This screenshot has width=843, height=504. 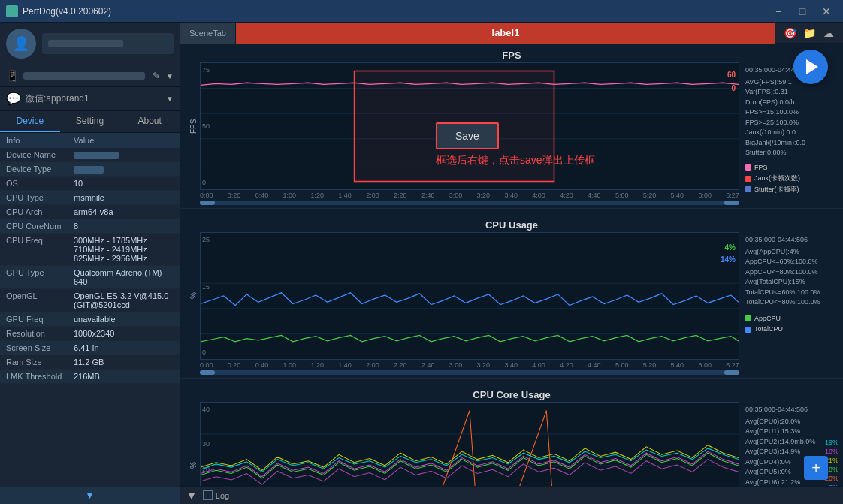 What do you see at coordinates (90, 198) in the screenshot?
I see `table-row: CPU Type msmnile` at bounding box center [90, 198].